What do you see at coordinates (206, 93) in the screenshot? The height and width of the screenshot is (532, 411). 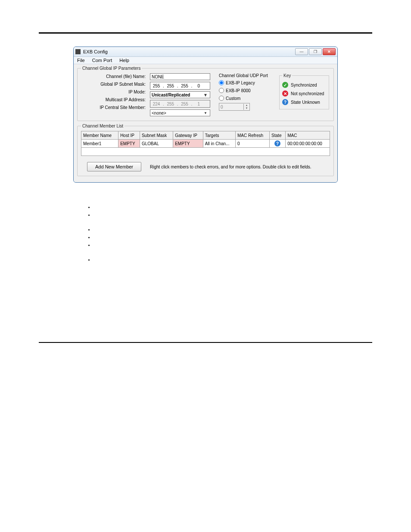 I see `channel-global-ip-parameters-group: Channel Global IP Parameters Channel (fi…` at bounding box center [206, 93].